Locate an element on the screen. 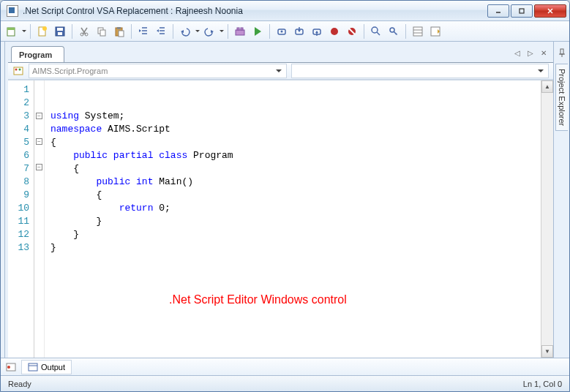 The width and height of the screenshot is (570, 392). vertical-scrollbar: ▲ ▼ is located at coordinates (547, 219).